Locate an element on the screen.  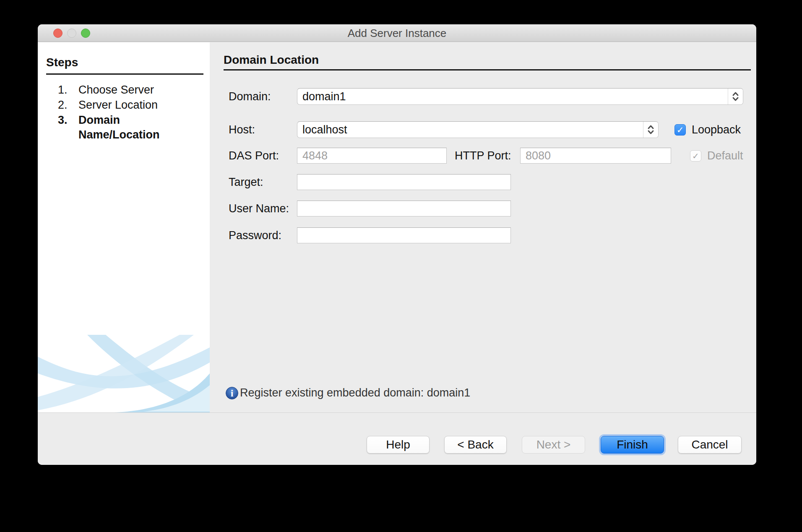
cancel-button: Cancel is located at coordinates (710, 445).